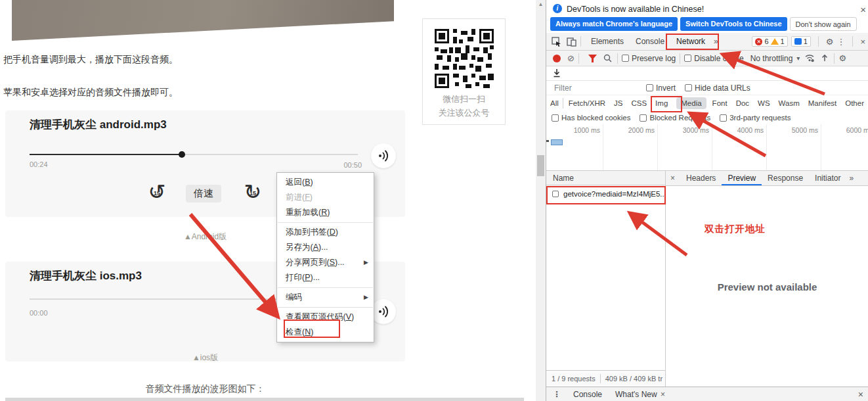 The width and height of the screenshot is (868, 401). I want to click on panel-divider, so click(666, 279).